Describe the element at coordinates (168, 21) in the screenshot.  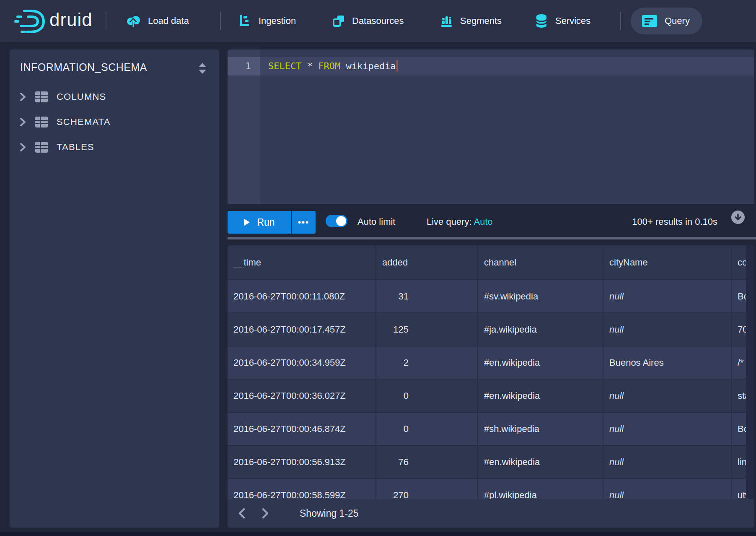
I see `nav-item-label: Load data` at that location.